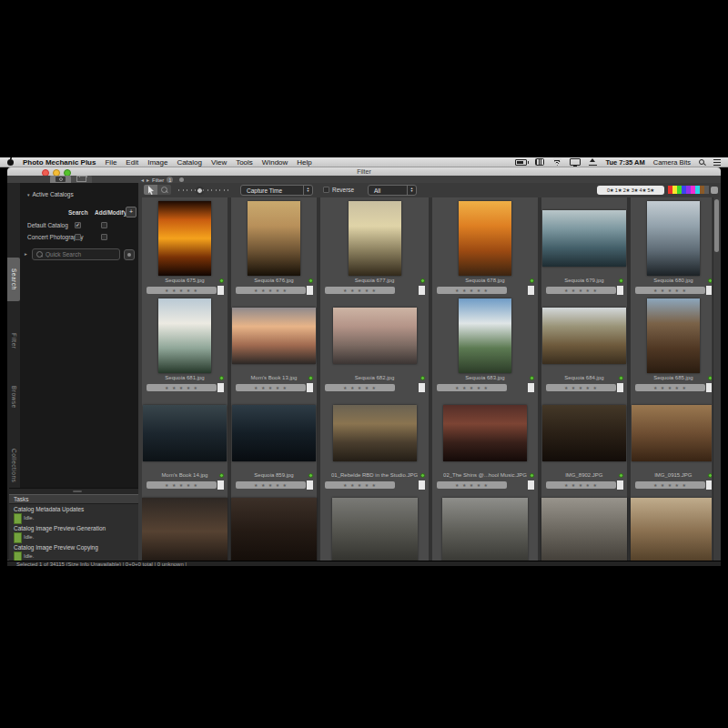  I want to click on color-class-none-button, so click(714, 190).